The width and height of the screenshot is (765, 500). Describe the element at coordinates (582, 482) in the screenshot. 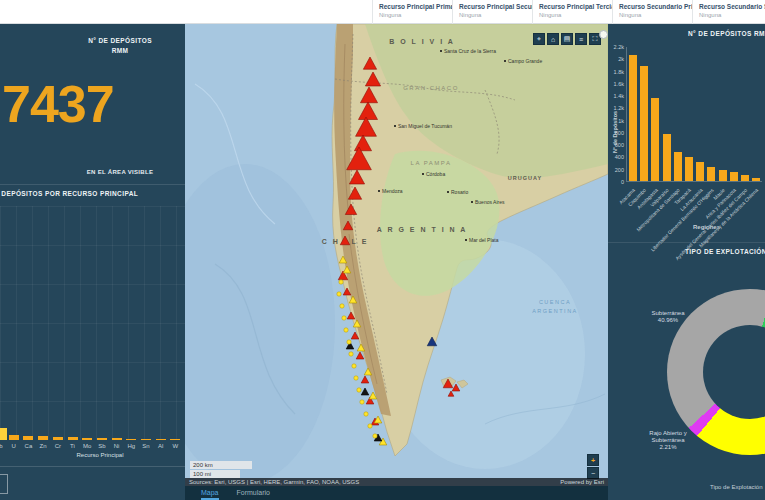

I see `powered-by-esri: Powered by Esri` at that location.